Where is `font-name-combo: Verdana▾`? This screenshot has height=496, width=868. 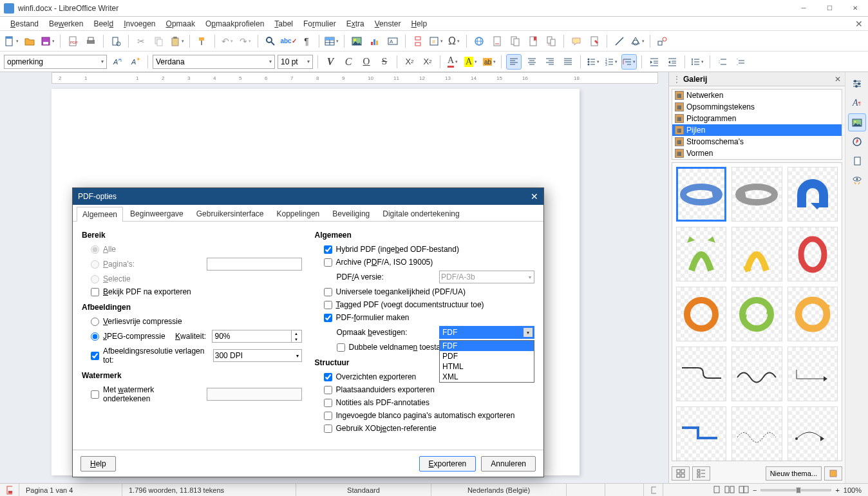 font-name-combo: Verdana▾ is located at coordinates (214, 62).